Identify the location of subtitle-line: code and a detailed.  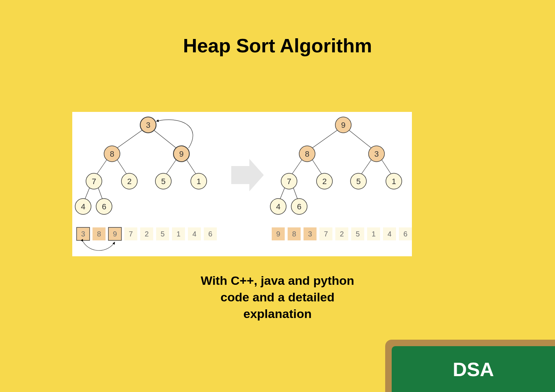
(278, 297).